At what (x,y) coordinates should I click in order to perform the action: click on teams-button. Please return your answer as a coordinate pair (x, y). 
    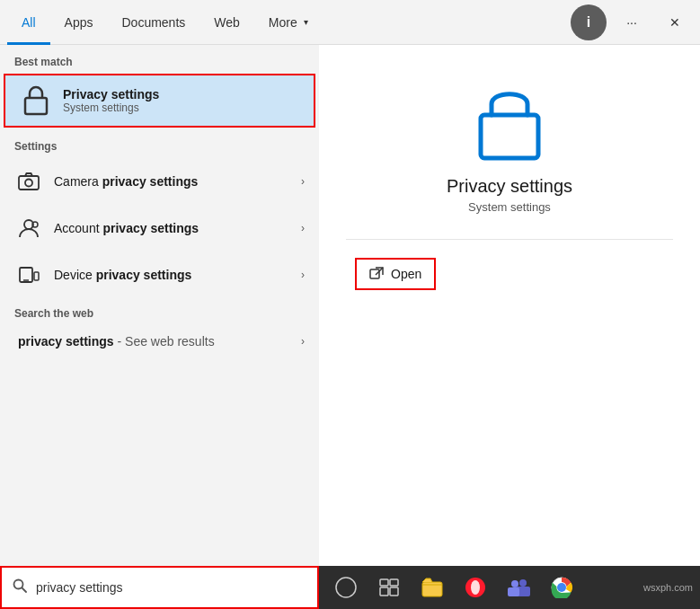
    Looking at the image, I should click on (518, 587).